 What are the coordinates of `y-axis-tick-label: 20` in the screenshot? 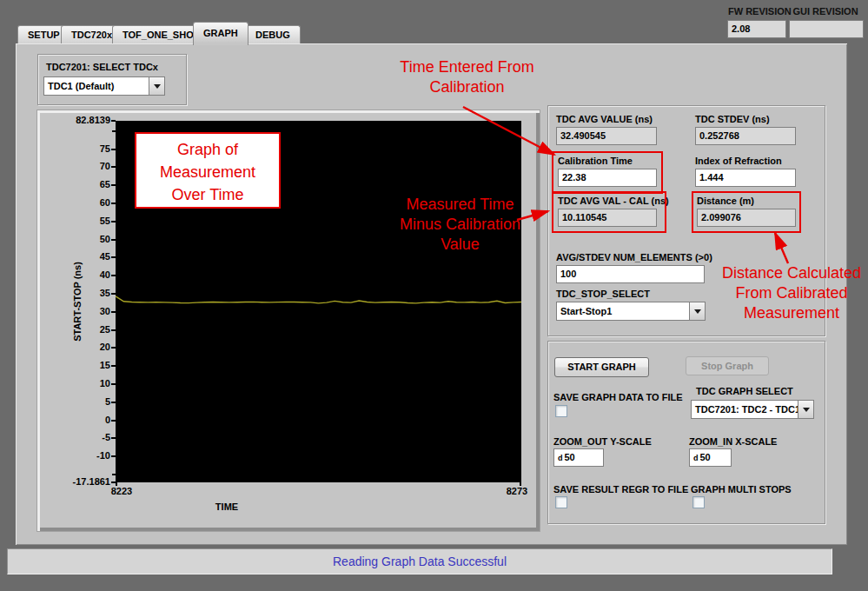 It's located at (80, 347).